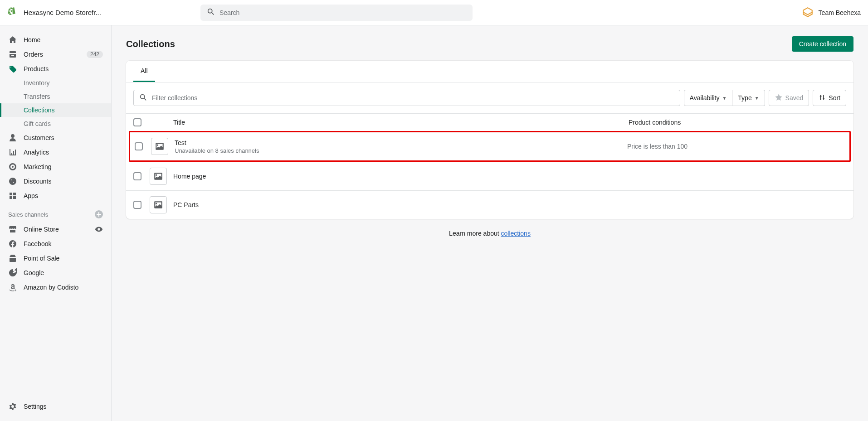 Image resolution: width=868 pixels, height=421 pixels. I want to click on table-row: Test Unavailable on 8 sales channels Pri…, so click(490, 146).